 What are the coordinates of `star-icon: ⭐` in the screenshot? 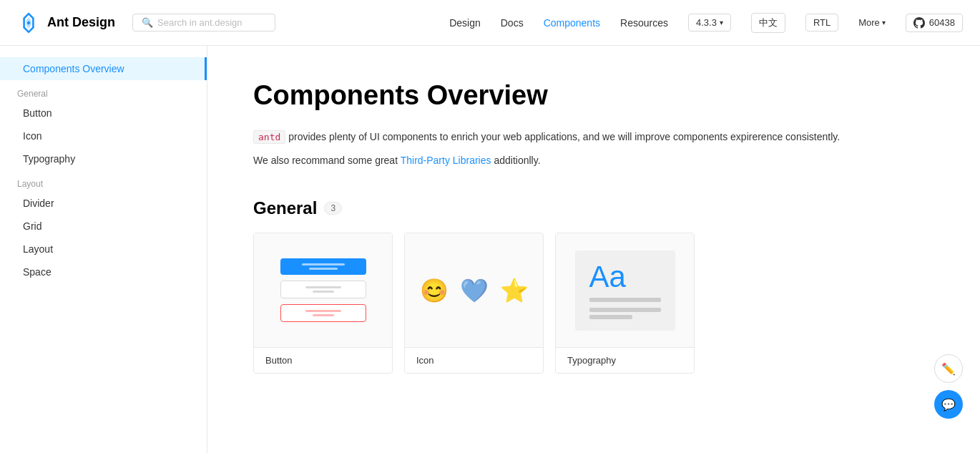 It's located at (514, 291).